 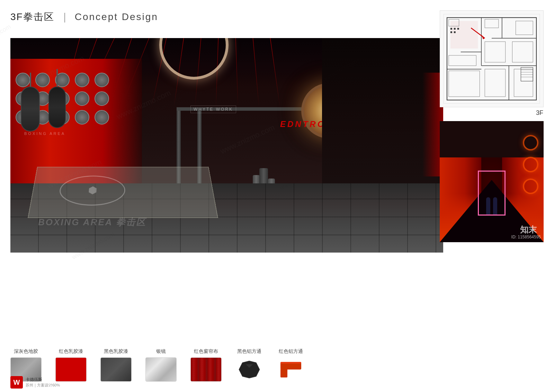 What do you see at coordinates (116, 352) in the screenshot?
I see `material-label-3: 黑色乳胶漆` at bounding box center [116, 352].